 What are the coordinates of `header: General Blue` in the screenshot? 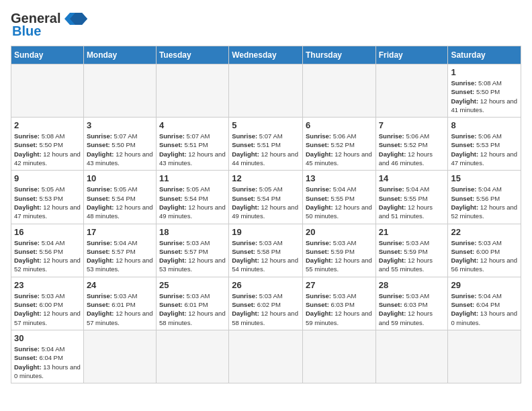 It's located at (266, 25).